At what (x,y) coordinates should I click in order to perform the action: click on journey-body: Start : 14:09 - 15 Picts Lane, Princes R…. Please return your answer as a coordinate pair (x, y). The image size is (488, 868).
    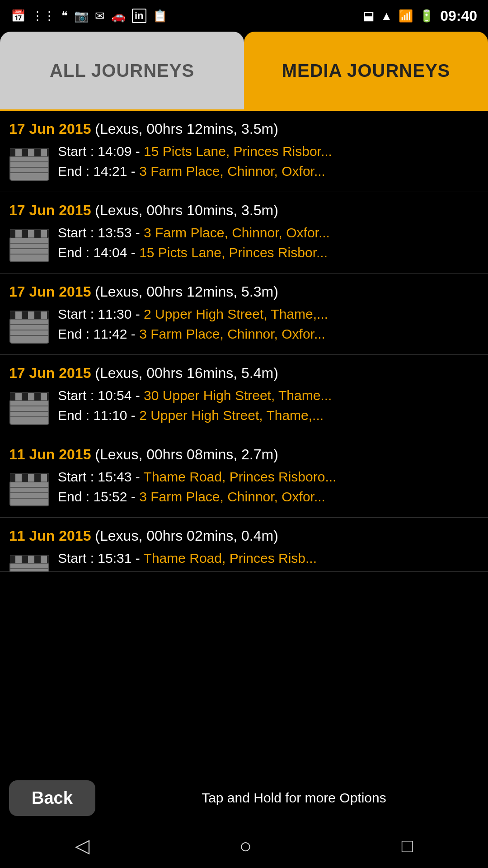
    Looking at the image, I should click on (244, 163).